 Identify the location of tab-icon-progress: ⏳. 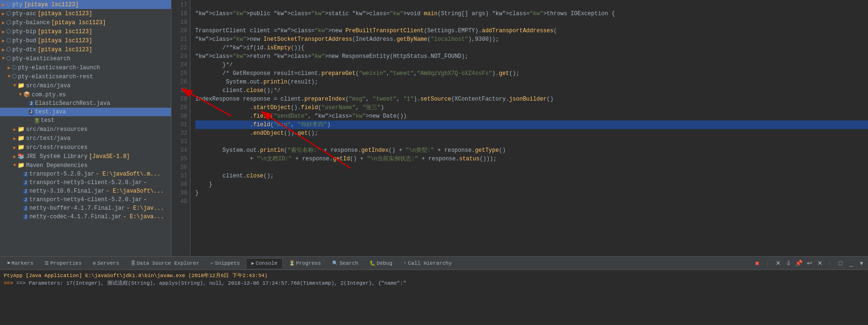
(292, 263).